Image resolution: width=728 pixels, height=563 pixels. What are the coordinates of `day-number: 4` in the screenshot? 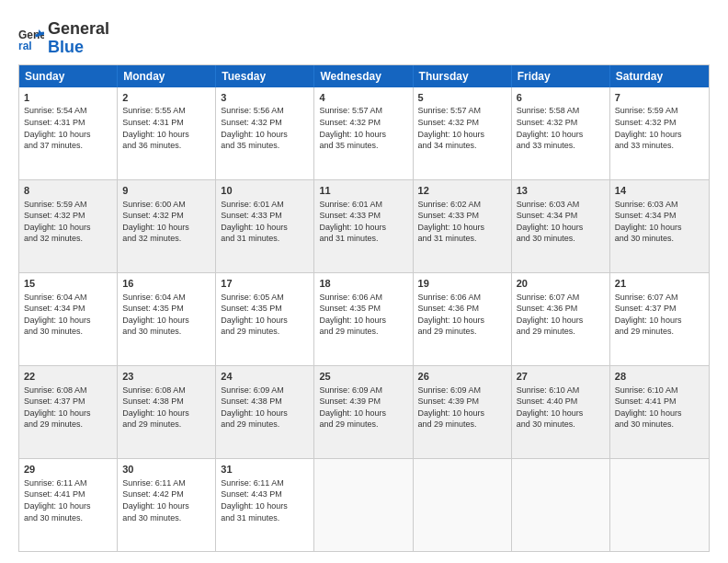 It's located at (363, 98).